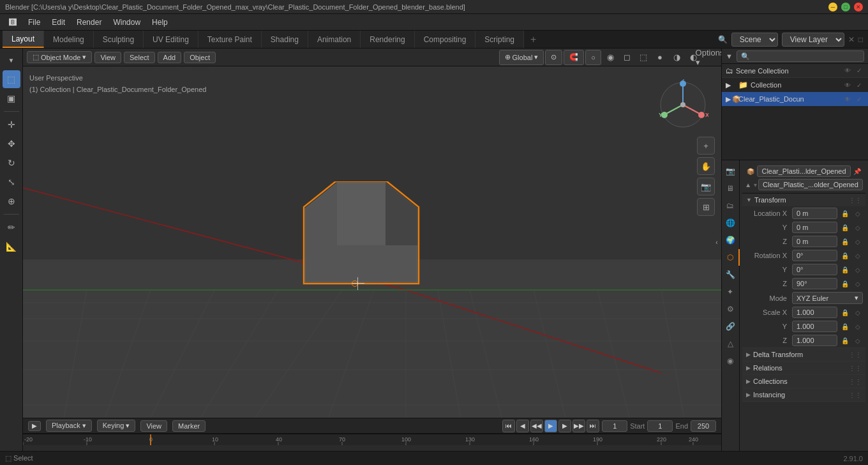 The image size is (868, 465). What do you see at coordinates (59, 22) in the screenshot?
I see `menu-edit: Edit` at bounding box center [59, 22].